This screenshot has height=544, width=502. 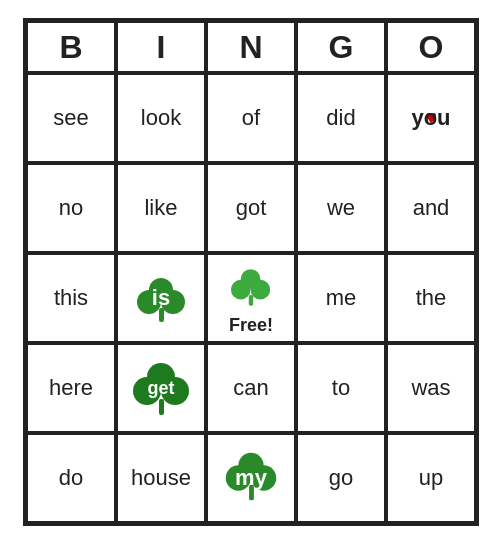 What do you see at coordinates (431, 47) in the screenshot?
I see `header-o: O` at bounding box center [431, 47].